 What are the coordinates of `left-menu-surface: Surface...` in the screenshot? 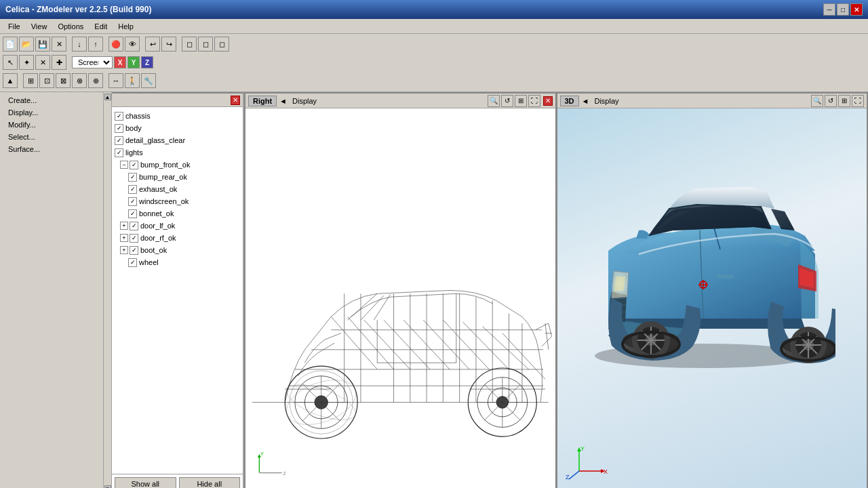 It's located at (52, 149).